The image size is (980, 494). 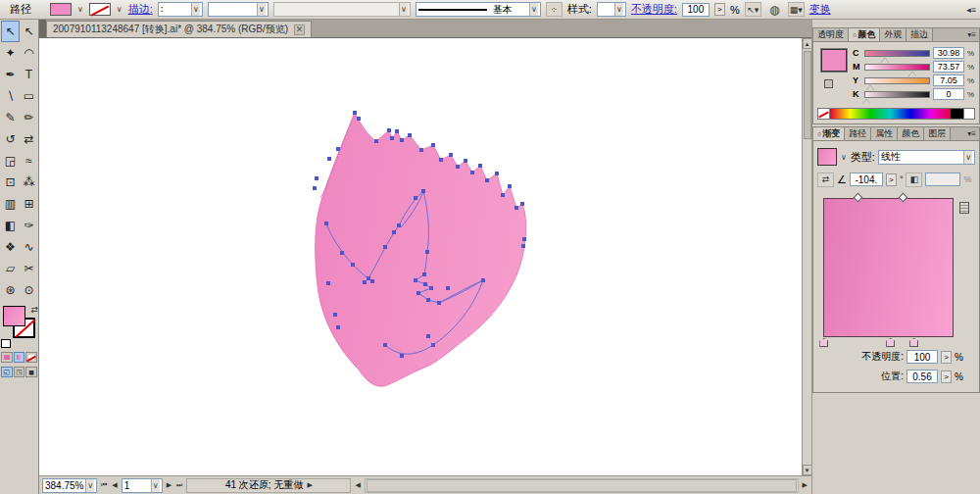 I want to click on horizontal-scroll-thumb, so click(x=582, y=486).